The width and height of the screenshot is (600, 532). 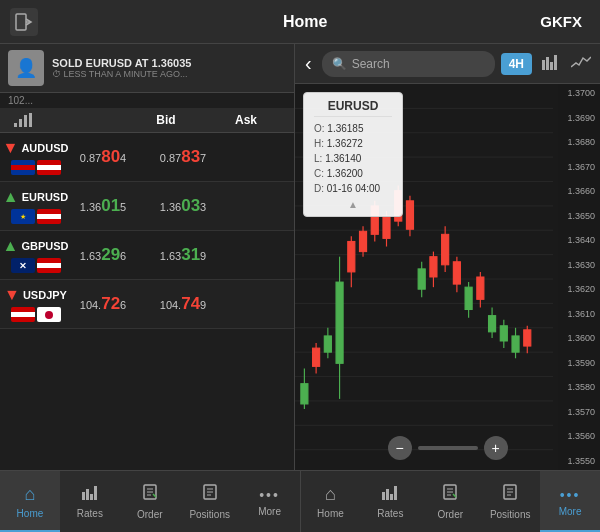 What do you see at coordinates (36, 157) in the screenshot?
I see `pair-flag-area: ▼ AUDUSD` at bounding box center [36, 157].